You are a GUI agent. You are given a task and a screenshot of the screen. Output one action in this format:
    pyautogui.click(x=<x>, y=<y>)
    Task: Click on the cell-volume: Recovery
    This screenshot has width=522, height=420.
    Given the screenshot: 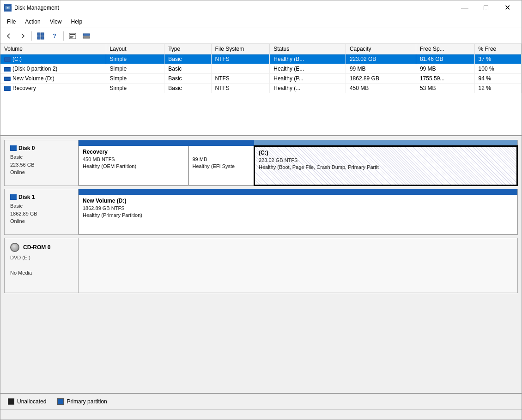 What is the action you would take?
    pyautogui.click(x=53, y=89)
    